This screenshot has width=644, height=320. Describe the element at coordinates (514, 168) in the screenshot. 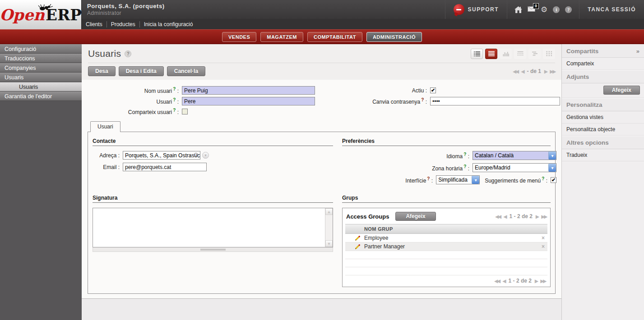

I see `zona-horaria-select: Europe/Madrid ▾` at that location.